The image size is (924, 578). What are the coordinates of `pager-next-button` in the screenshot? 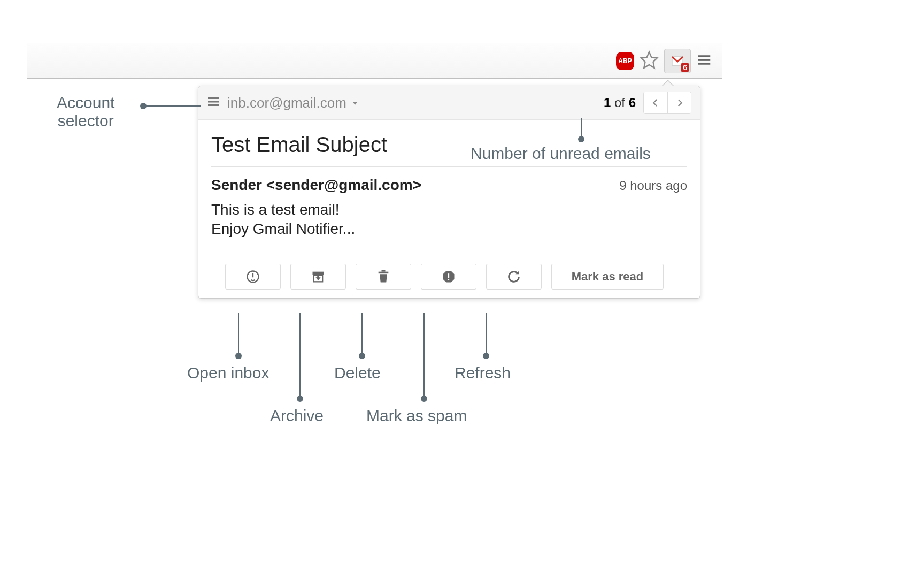 It's located at (679, 103).